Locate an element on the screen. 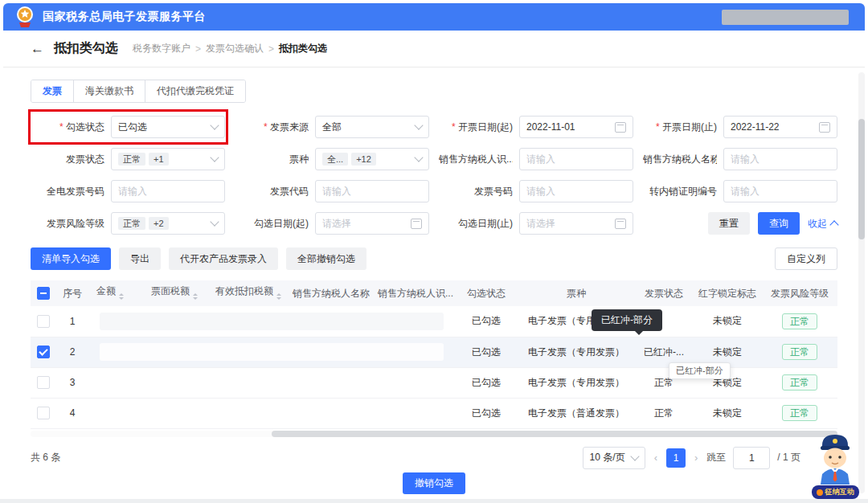 The height and width of the screenshot is (503, 868). topbar: 国家税务总局电子发票服务平台 is located at coordinates (434, 17).